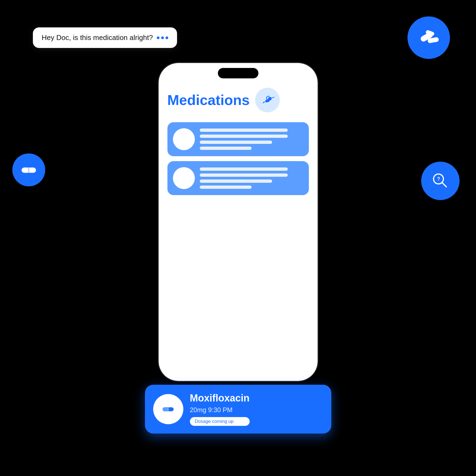  Describe the element at coordinates (238, 73) in the screenshot. I see `dynamic-island` at that location.